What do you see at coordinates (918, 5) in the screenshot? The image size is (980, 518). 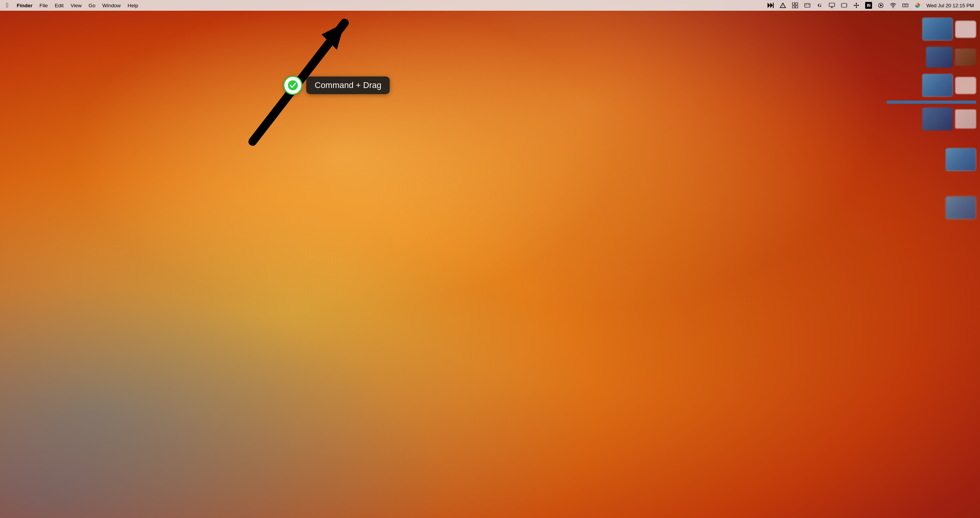 I see `colorwheel-icon` at bounding box center [918, 5].